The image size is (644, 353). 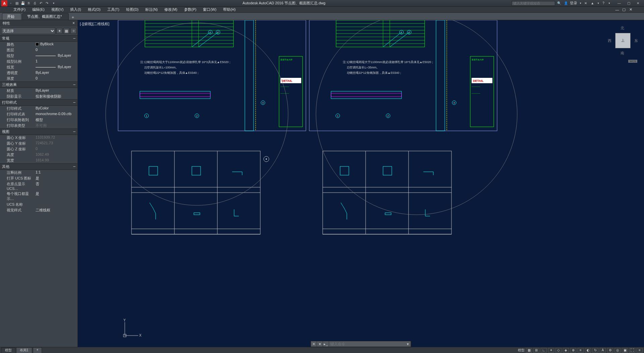 What do you see at coordinates (558, 350) in the screenshot?
I see `osnap-toggle-icon: ◇` at bounding box center [558, 350].